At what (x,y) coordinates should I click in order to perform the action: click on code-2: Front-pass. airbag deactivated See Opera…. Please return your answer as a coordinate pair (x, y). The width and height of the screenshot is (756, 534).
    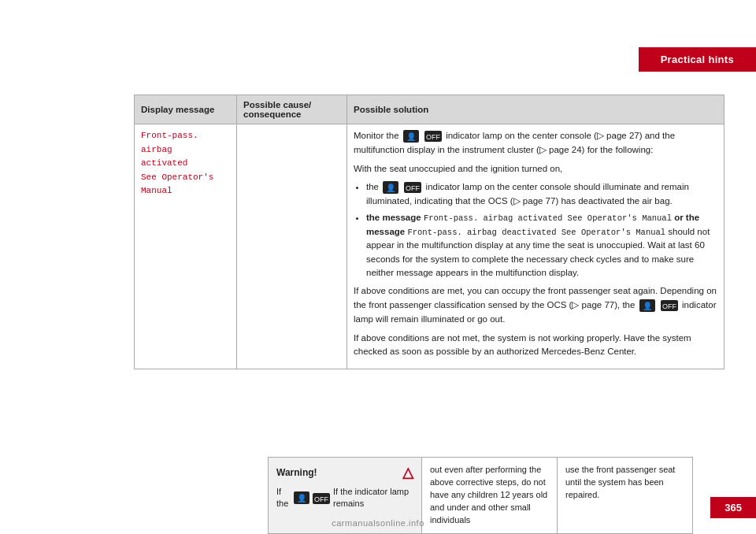
    Looking at the image, I should click on (536, 232).